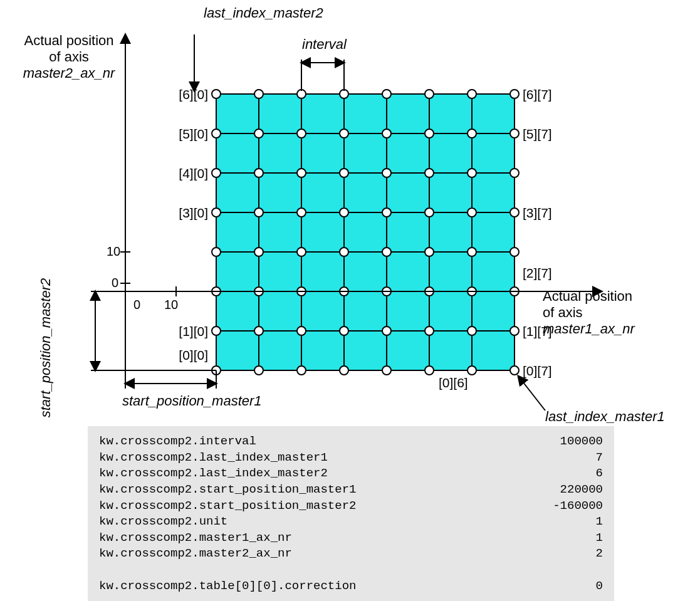  I want to click on bottom-index-label: [0][6], so click(454, 382).